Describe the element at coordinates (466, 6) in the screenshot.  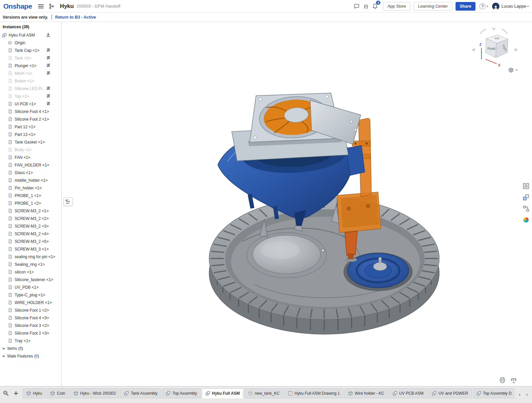
I see `share-button: Share` at that location.